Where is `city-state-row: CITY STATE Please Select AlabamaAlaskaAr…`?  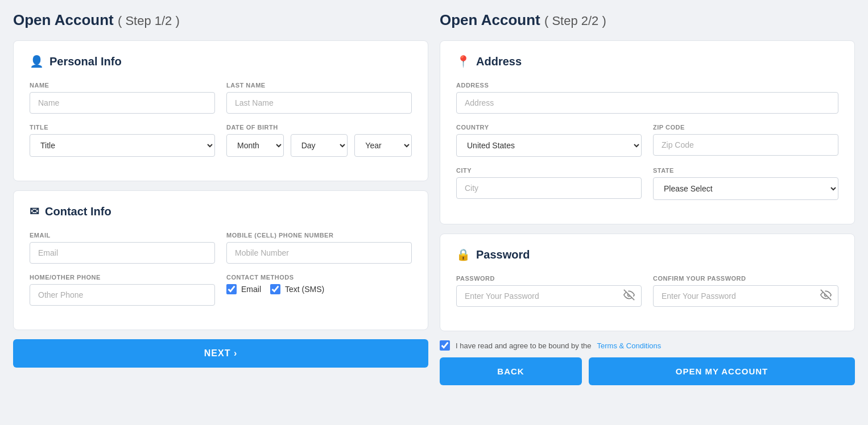 city-state-row: CITY STATE Please Select AlabamaAlaskaAr… is located at coordinates (647, 184).